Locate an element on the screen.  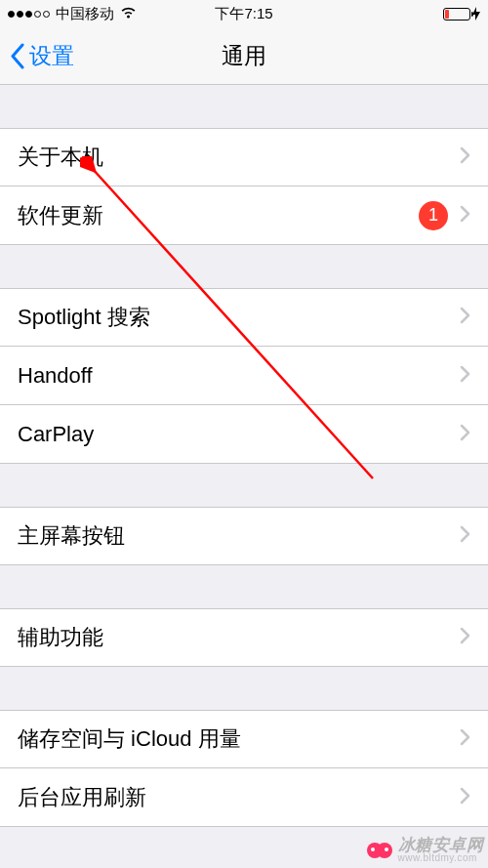
status-bar: 中国移动 下午7:15 is located at coordinates (244, 14).